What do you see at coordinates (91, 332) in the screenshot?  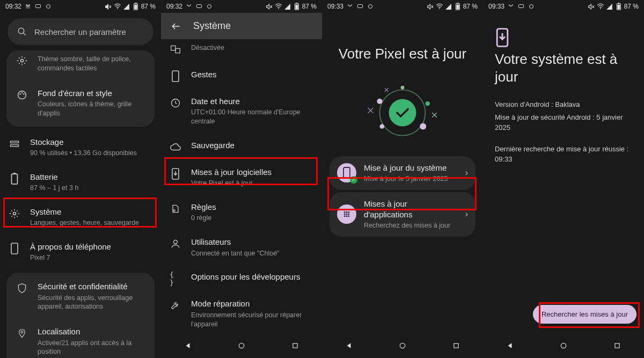 I see `location-title: Localisation` at bounding box center [91, 332].